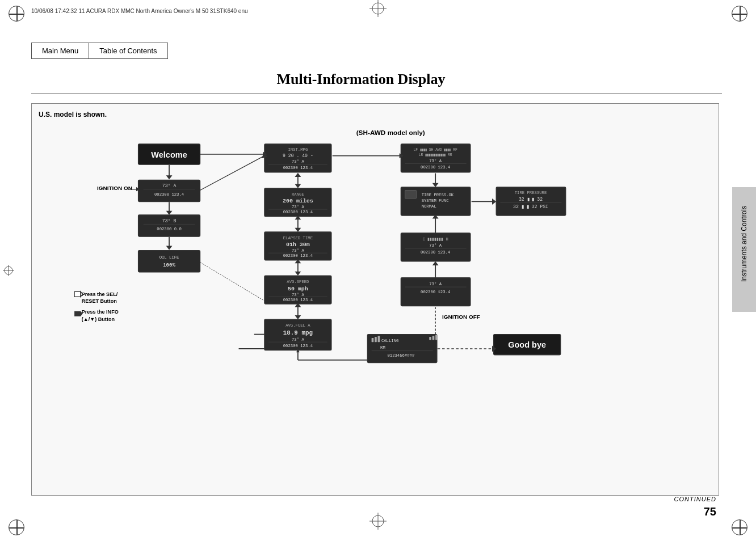 The image size is (756, 541). I want to click on reg-mark-tl, so click(16, 14).